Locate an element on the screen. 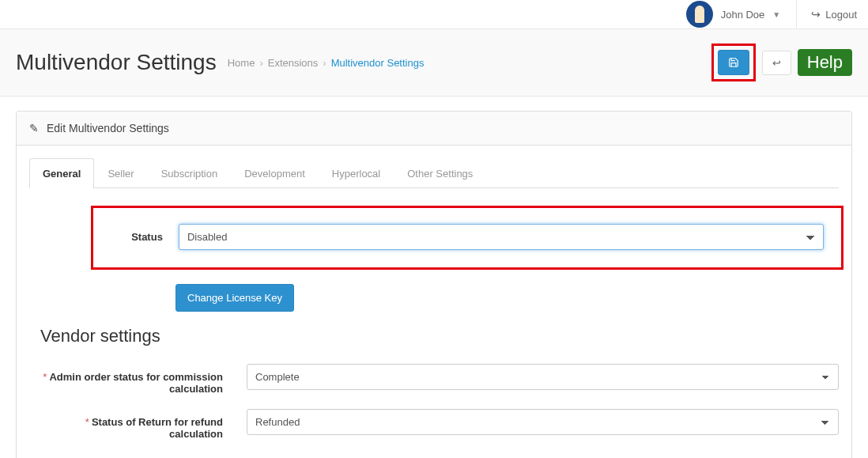  panel-heading: ✎ Edit Multivendor Settings is located at coordinates (434, 128).